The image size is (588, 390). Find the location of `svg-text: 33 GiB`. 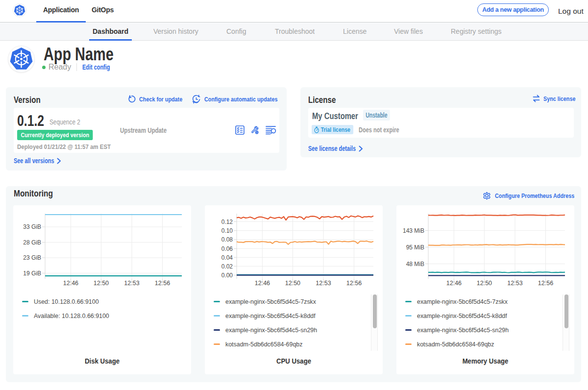

svg-text: 33 GiB is located at coordinates (32, 227).